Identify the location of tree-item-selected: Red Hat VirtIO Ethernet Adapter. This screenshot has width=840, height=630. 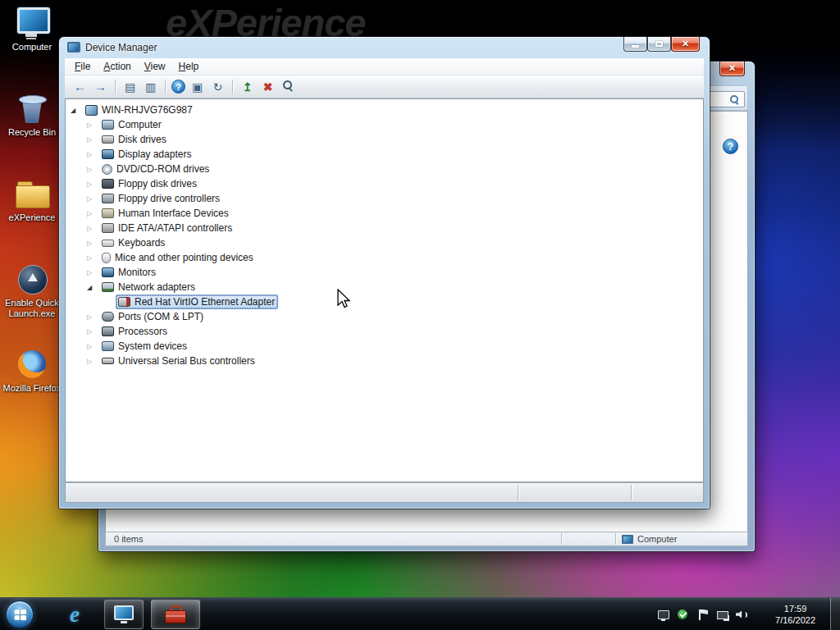
(384, 302).